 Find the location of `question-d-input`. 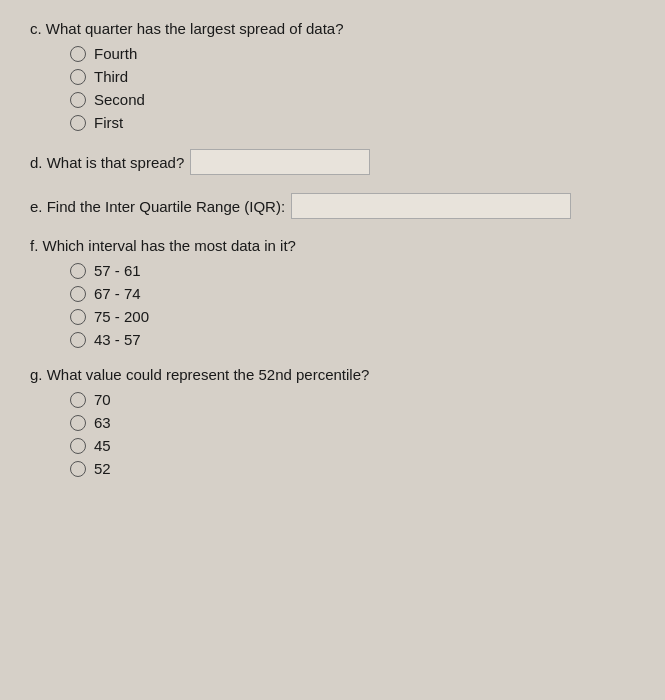

question-d-input is located at coordinates (280, 162).